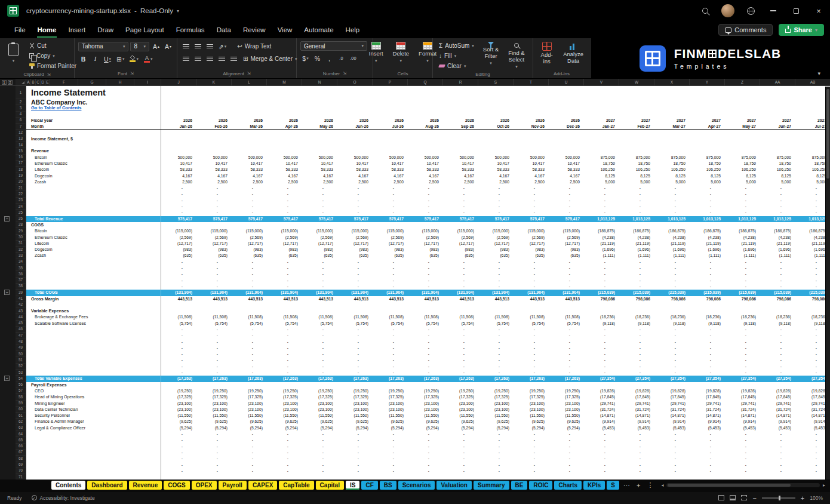  What do you see at coordinates (531, 127) in the screenshot?
I see `cell: Nov-26` at bounding box center [531, 127].